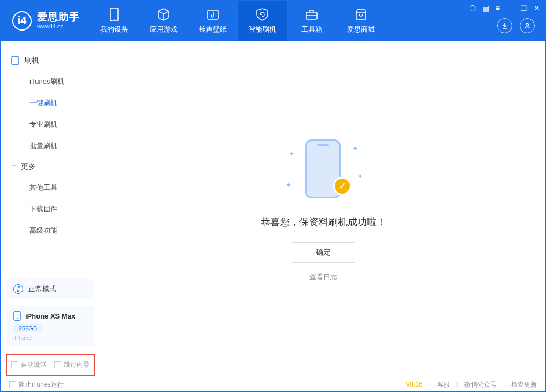 Image resolution: width=546 pixels, height=392 pixels. I want to click on toolbox-icon, so click(312, 14).